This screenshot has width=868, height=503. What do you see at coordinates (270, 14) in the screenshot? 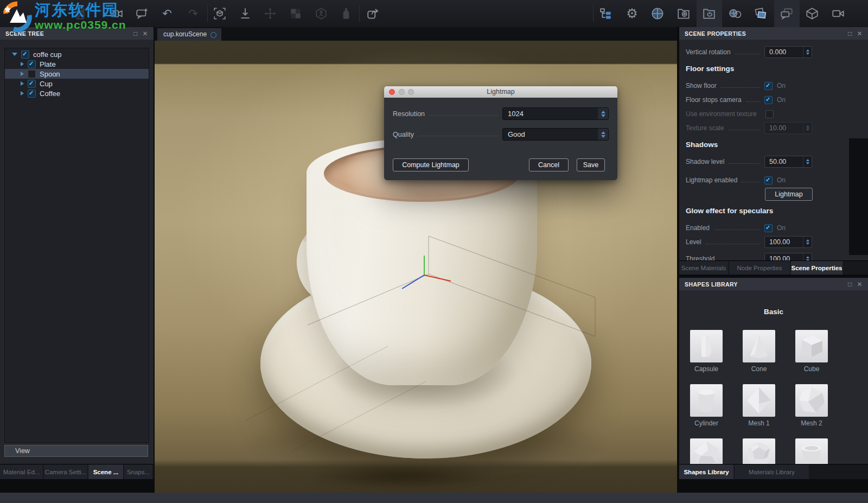
I see `move-icon` at bounding box center [270, 14].